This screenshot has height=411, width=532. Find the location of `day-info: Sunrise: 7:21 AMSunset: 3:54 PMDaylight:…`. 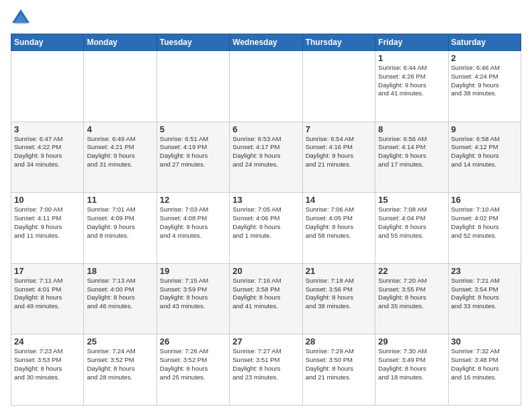

day-info: Sunrise: 7:21 AMSunset: 3:54 PMDaylight:… is located at coordinates (485, 294).